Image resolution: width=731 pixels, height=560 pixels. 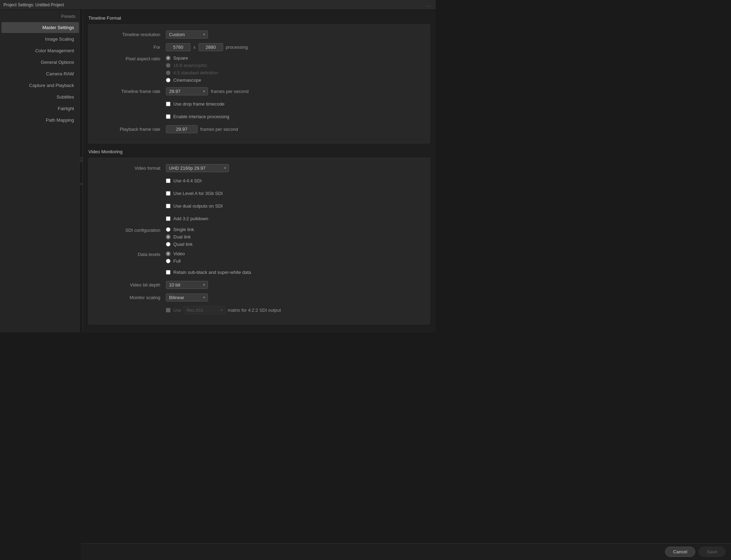 What do you see at coordinates (259, 47) in the screenshot?
I see `resolution-dimensions-row: For 5760 x 2880 processing` at bounding box center [259, 47].